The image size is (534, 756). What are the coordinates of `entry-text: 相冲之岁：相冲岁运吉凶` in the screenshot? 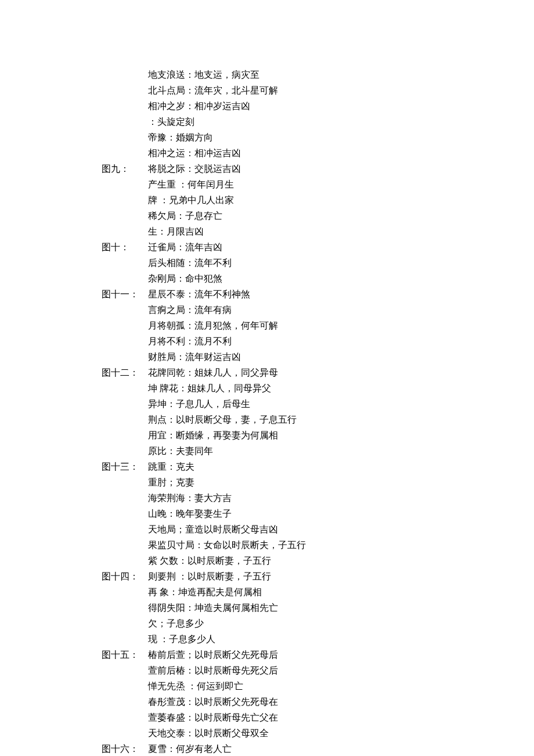 It's located at (199, 106).